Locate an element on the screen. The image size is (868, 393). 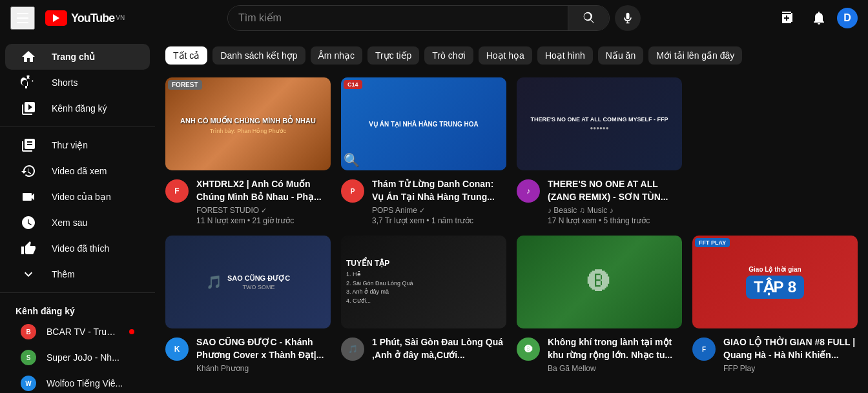
home-icon is located at coordinates (28, 57).